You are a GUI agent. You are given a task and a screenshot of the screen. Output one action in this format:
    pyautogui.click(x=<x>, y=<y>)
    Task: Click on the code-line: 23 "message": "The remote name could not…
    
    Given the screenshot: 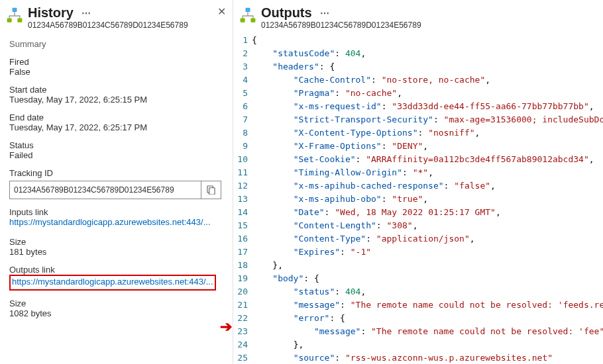 What is the action you would take?
    pyautogui.click(x=418, y=332)
    